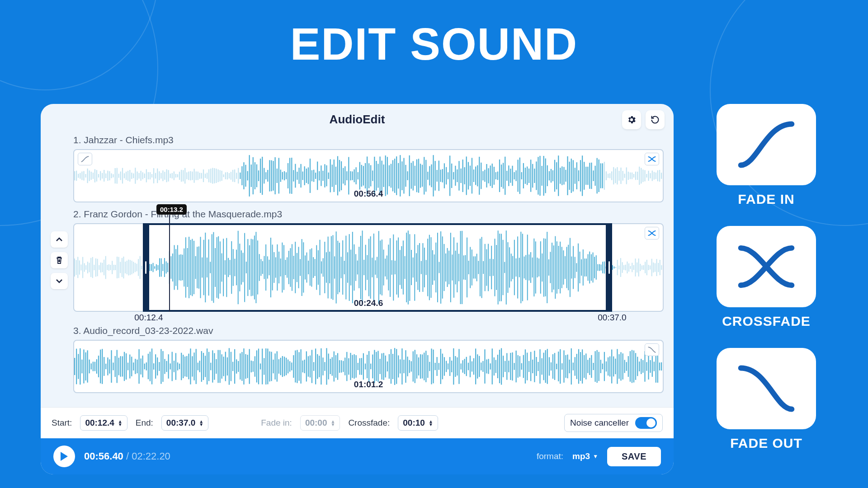 The width and height of the screenshot is (868, 488). I want to click on track-duration: 00:56.4, so click(368, 194).